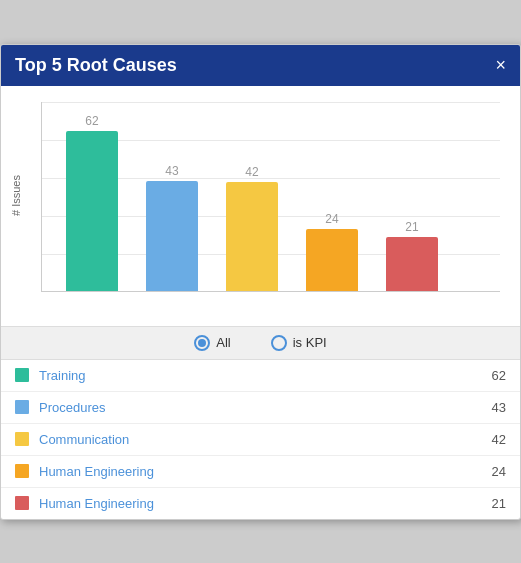  What do you see at coordinates (260, 376) in the screenshot?
I see `legend-row: Training62` at bounding box center [260, 376].